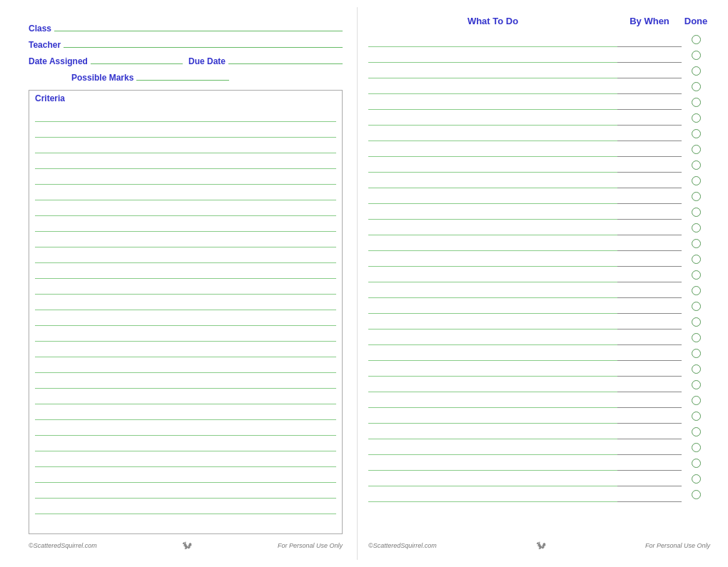  Describe the element at coordinates (183, 76) in the screenshot. I see `possible-marks-line` at that location.